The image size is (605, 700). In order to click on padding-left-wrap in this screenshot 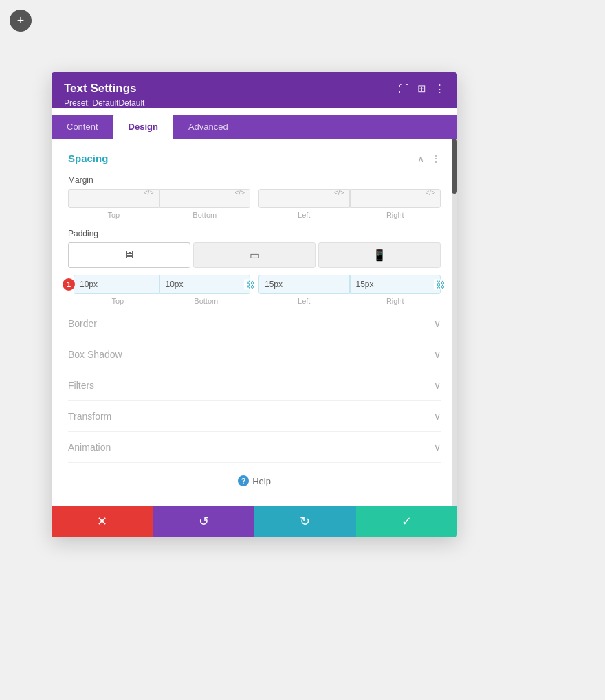, I will do `click(304, 284)`.